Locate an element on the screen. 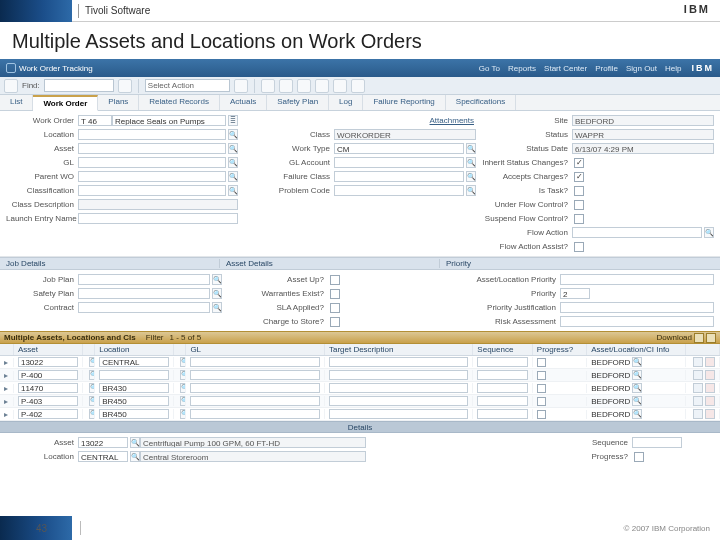 The width and height of the screenshot is (720, 540). priority-field: 2 is located at coordinates (575, 294).